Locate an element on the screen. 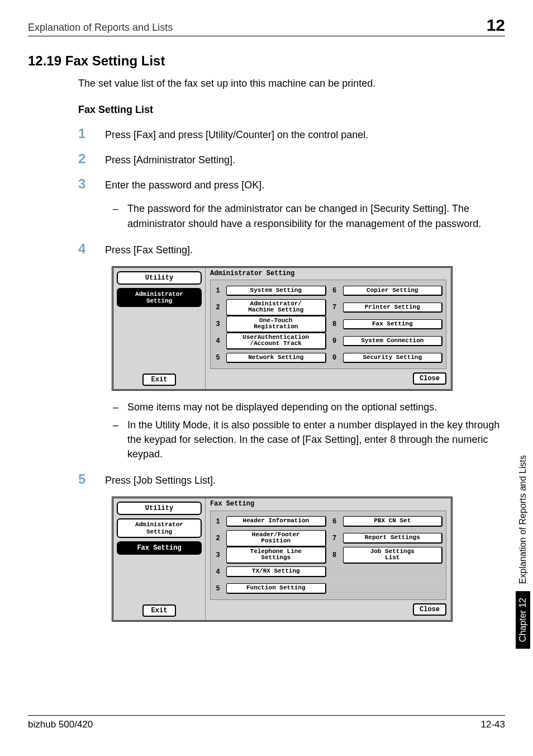 The width and height of the screenshot is (533, 756). admin-grid: 1 System Setting 6 Copier Setting 2 Admi… is located at coordinates (329, 324).